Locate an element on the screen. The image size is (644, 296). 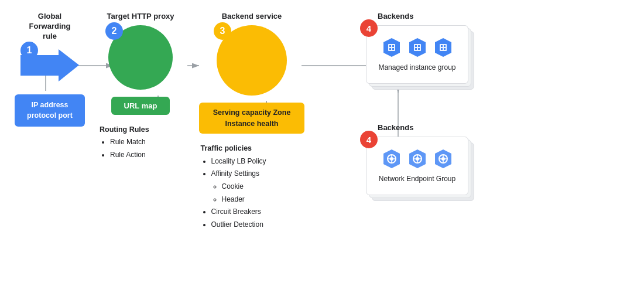
card-front-2: Network Endpoint Group is located at coordinates (417, 166).